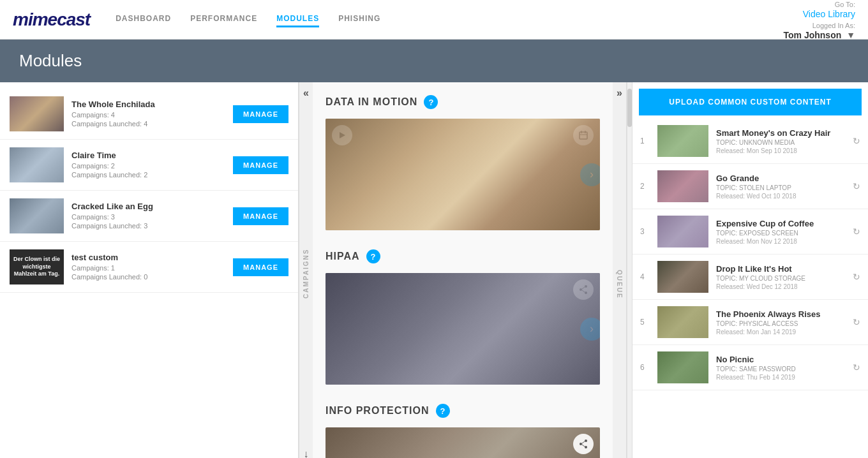 Image resolution: width=868 pixels, height=458 pixels. What do you see at coordinates (148, 165) in the screenshot?
I see `campaign-info: Claire Time Campaigns: 2 Campaigns Launc…` at bounding box center [148, 165].